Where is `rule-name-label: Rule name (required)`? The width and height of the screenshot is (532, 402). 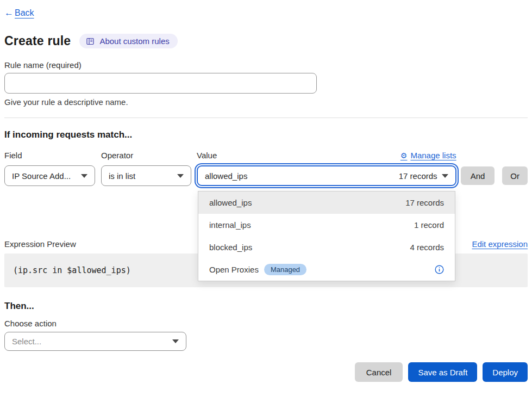
rule-name-label: Rule name (required) is located at coordinates (266, 65).